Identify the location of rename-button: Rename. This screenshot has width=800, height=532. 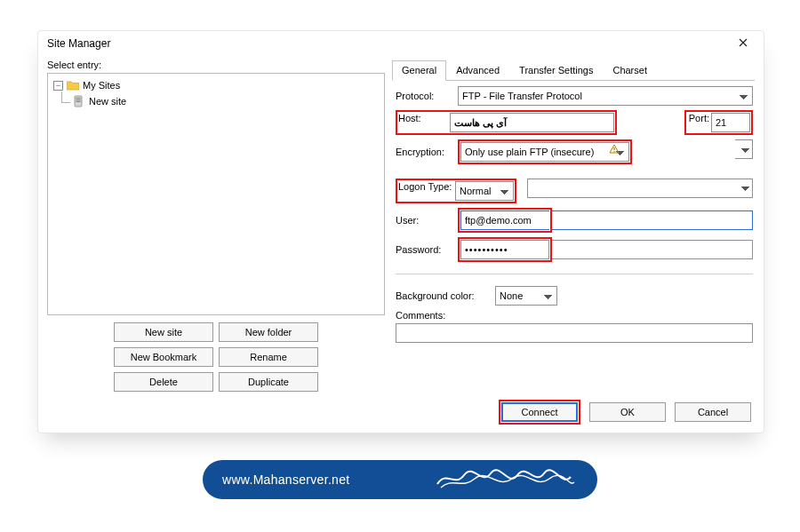
(268, 357).